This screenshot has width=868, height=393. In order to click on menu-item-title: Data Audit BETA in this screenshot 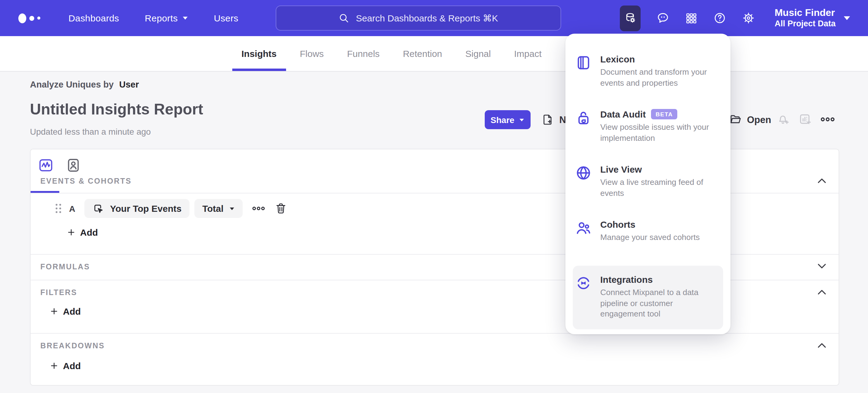, I will do `click(659, 114)`.